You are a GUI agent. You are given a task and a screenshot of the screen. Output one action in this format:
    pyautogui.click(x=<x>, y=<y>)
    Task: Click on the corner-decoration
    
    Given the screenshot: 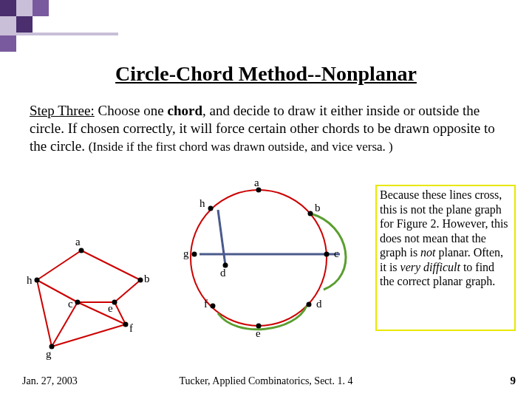 What is the action you would take?
    pyautogui.click(x=59, y=26)
    